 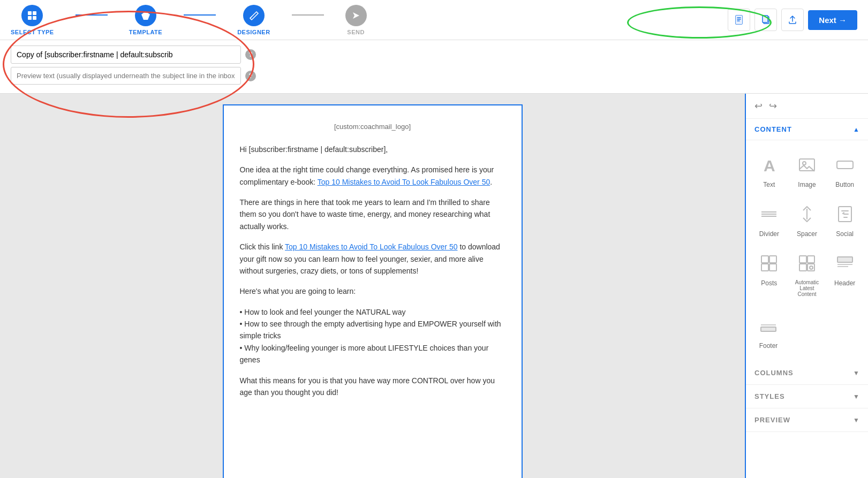 I want to click on email-paragraph-4: Here's what you are going to learn:, so click(x=373, y=291).